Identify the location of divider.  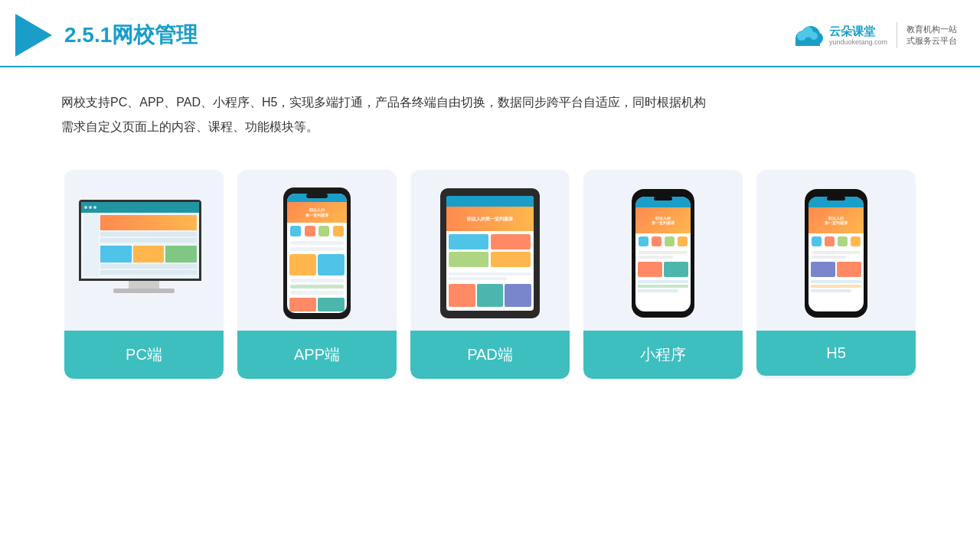
(897, 35).